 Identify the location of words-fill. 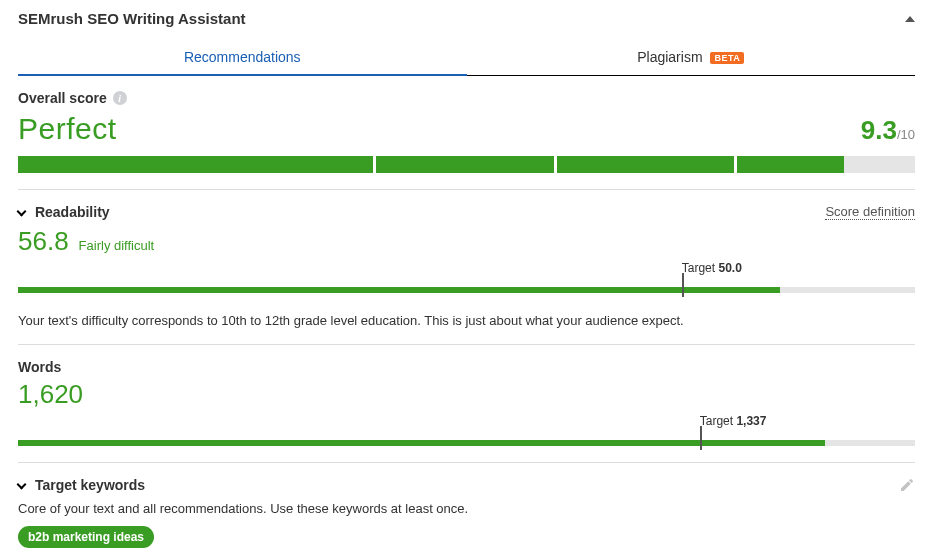
(422, 443).